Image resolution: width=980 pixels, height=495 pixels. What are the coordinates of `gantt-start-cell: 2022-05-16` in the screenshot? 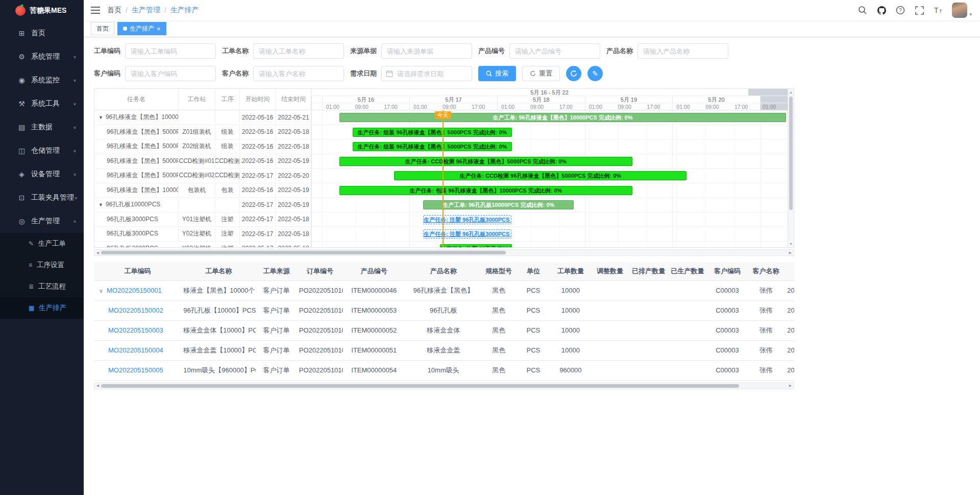 It's located at (258, 132).